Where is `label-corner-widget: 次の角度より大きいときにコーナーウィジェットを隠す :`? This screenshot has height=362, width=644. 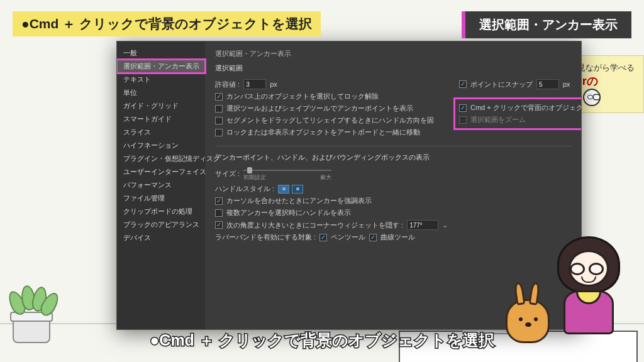 label-corner-widget: 次の角度より大きいときにコーナーウィジェットを隠す : is located at coordinates (314, 225).